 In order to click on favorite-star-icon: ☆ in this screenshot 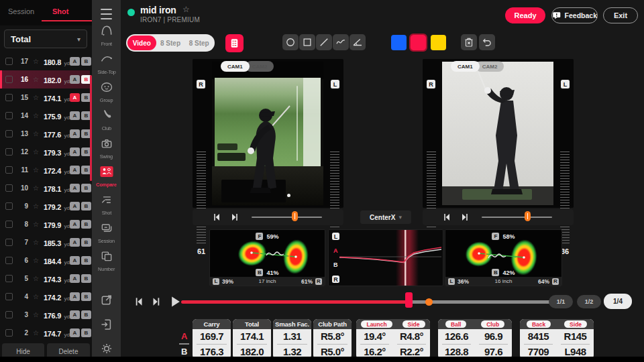, I will do `click(186, 9)`.